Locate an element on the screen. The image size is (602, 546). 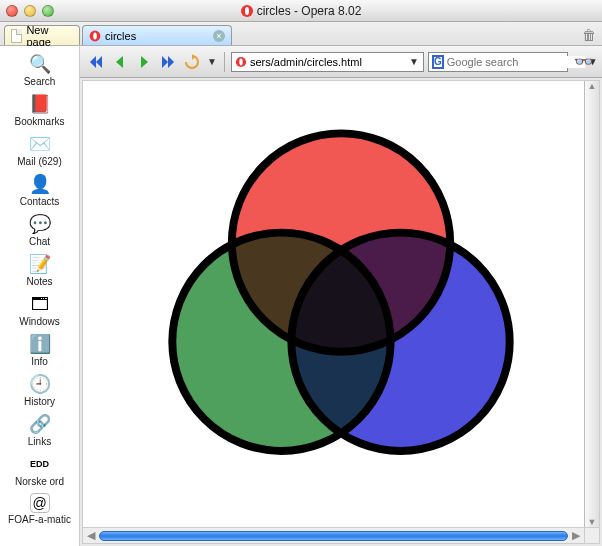
sidebar-item-label: Links is located at coordinates (40, 442).